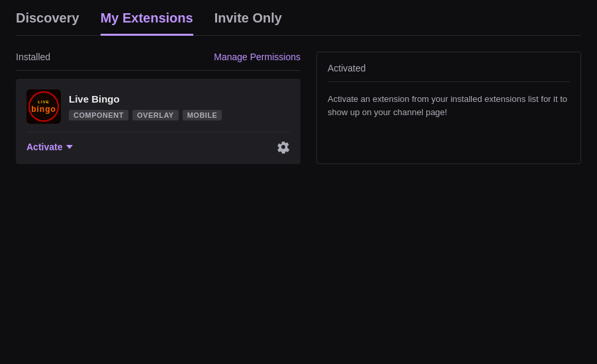 This screenshot has width=597, height=364. I want to click on extension-card: LIVE bingo Live Bingo COMPONENT OVERLAY …, so click(158, 122).